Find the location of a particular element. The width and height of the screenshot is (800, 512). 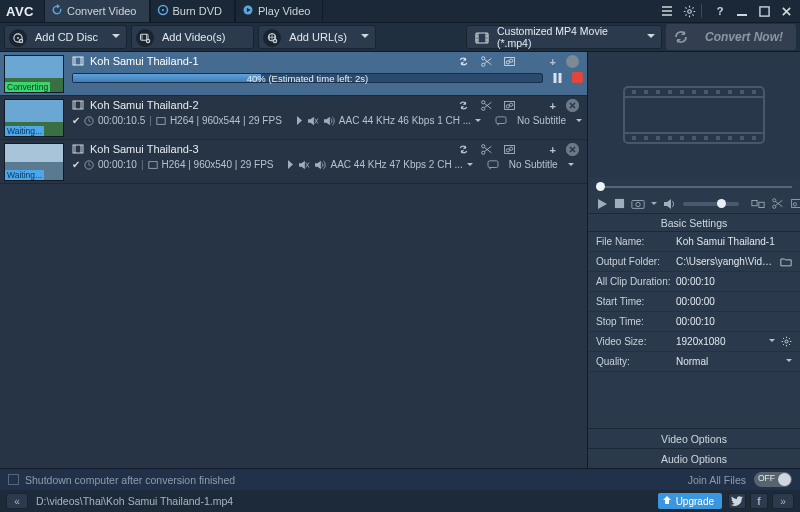

button-label: Convert Now! is located at coordinates (744, 37).